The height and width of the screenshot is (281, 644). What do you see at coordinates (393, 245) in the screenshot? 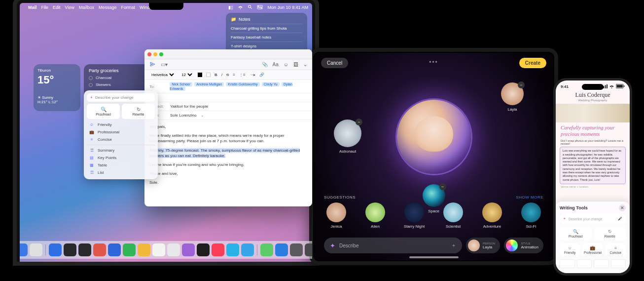
I see `describe-field: ✦ Describe ＋` at bounding box center [393, 245].